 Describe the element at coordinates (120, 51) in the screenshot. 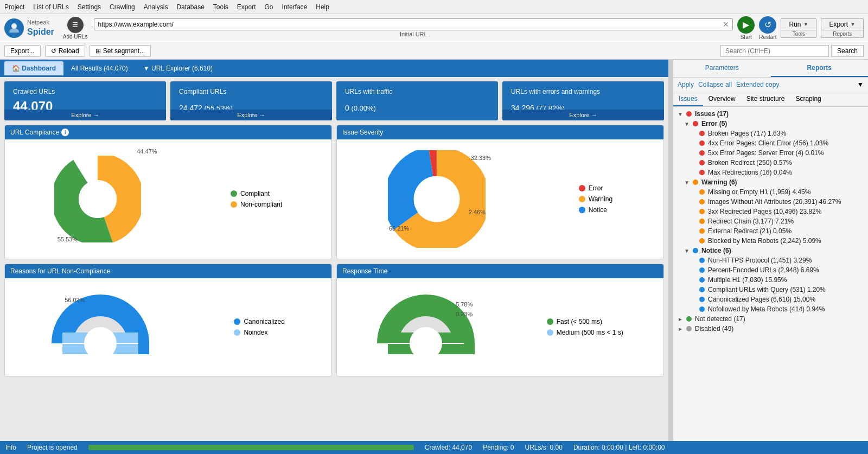

I see `segment-button: ⊞ Set segment...` at that location.